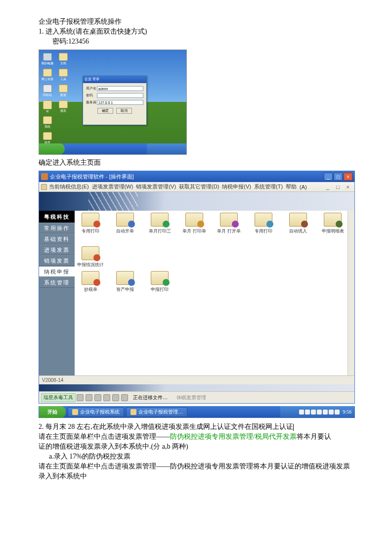  I want to click on workspace-item-label: 抄税单, so click(91, 290).